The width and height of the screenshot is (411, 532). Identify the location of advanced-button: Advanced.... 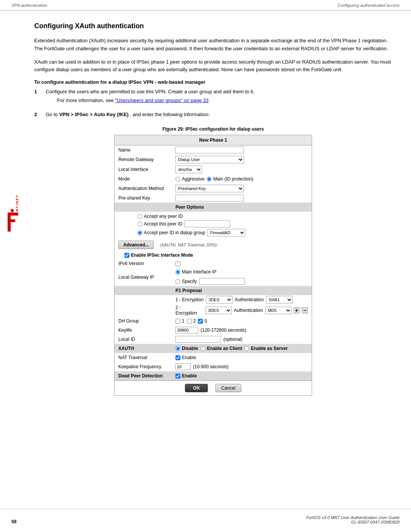
(136, 245).